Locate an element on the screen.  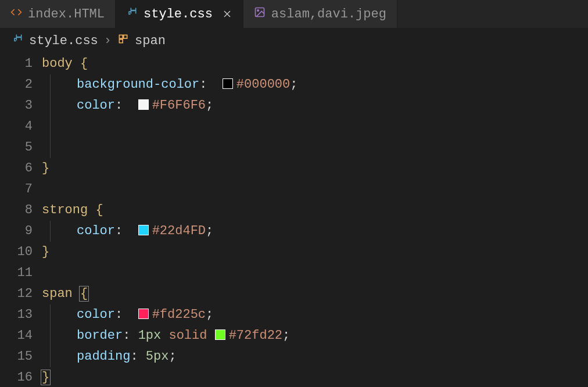
tab-index-html: index.HTML is located at coordinates (58, 14).